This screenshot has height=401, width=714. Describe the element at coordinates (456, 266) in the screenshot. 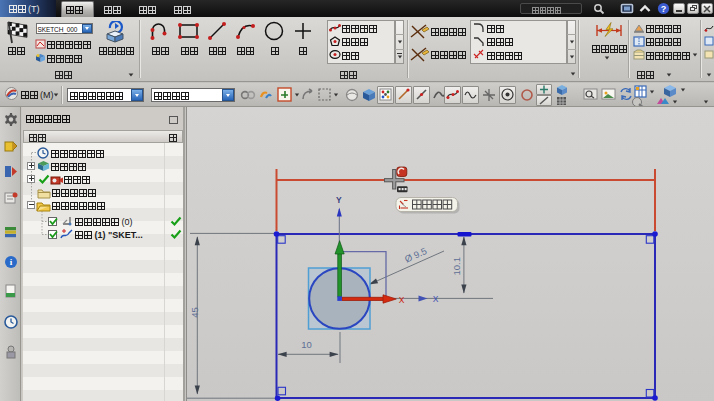

I see `svg-text: 10.1` at that location.